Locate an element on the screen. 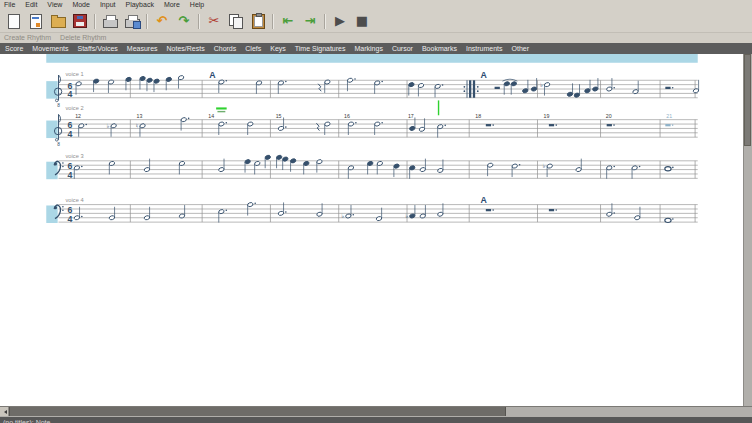 The image size is (752, 423). cmenu-instruments: Instruments is located at coordinates (484, 49).